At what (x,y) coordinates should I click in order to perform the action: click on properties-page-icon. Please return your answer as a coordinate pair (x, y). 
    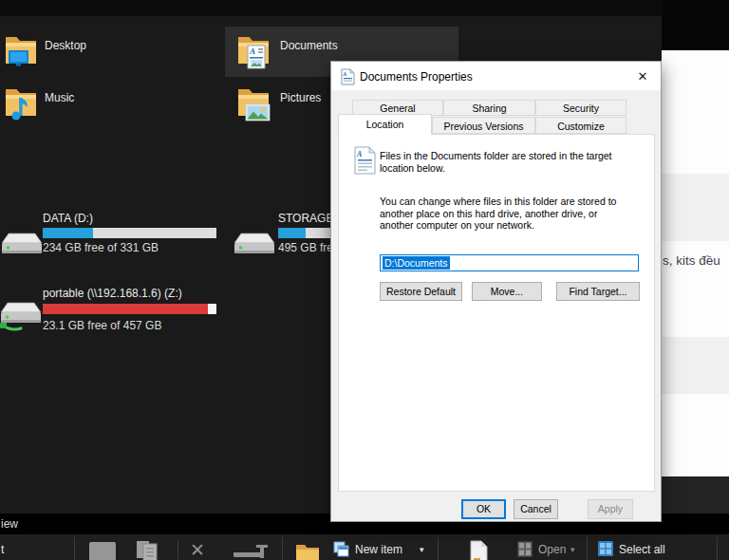
    Looking at the image, I should click on (478, 551).